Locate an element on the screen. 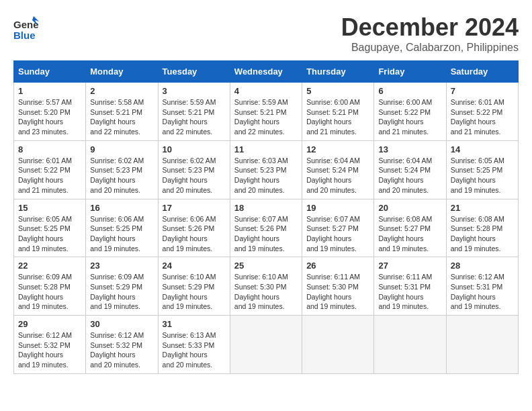  day-number: 12 is located at coordinates (338, 149).